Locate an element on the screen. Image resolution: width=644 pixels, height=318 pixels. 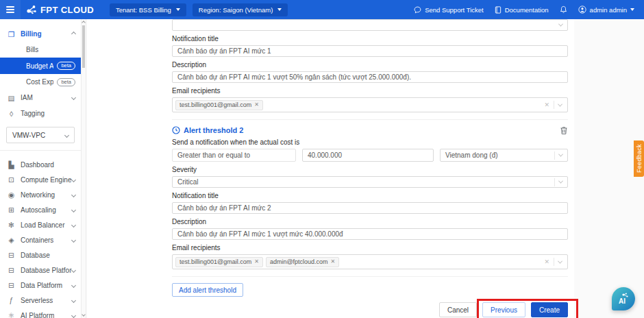
feedback-tab: Feedback is located at coordinates (639, 159).